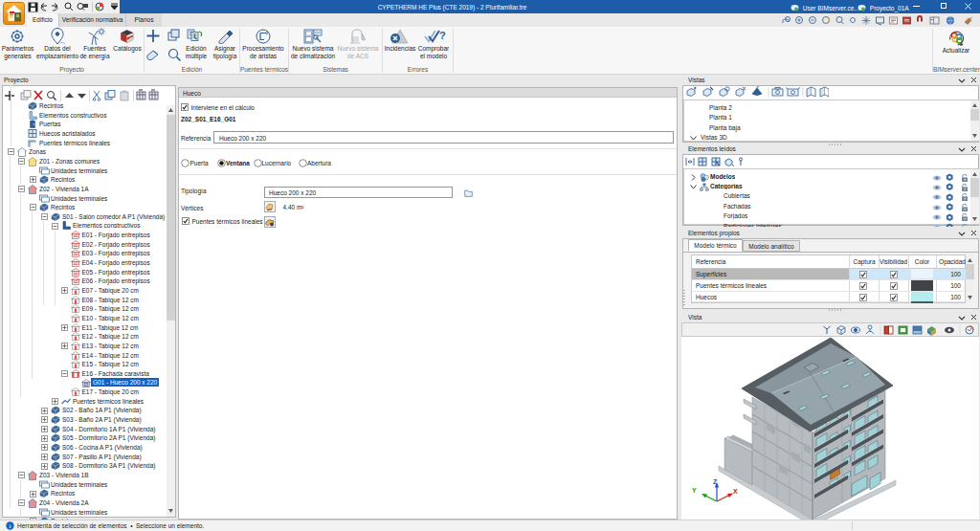 Image resolution: width=980 pixels, height=531 pixels. What do you see at coordinates (695, 490) in the screenshot?
I see `svg-text: Y` at bounding box center [695, 490].